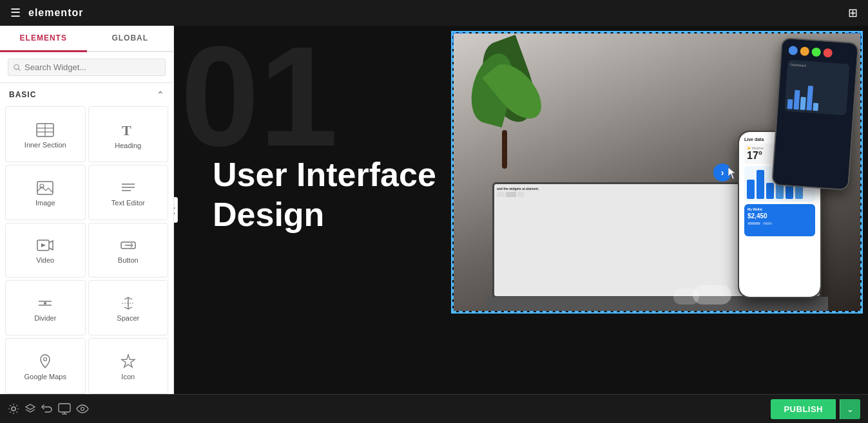  I want to click on search-icon, so click(17, 68).